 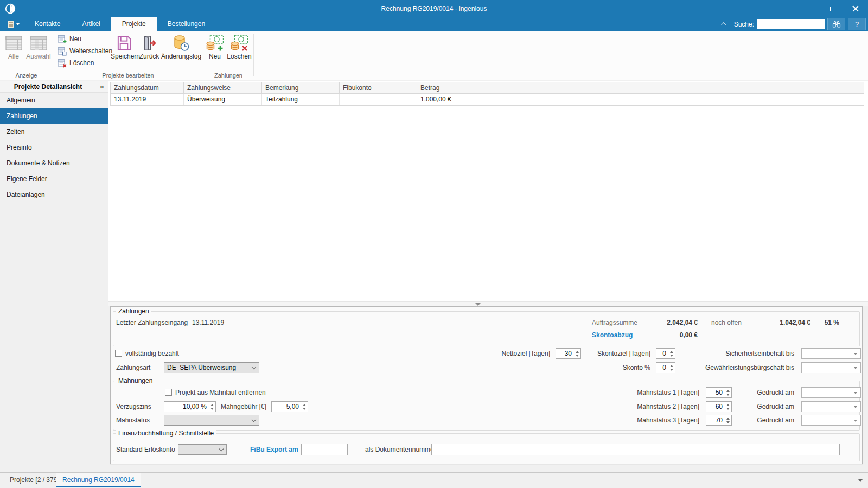 I want to click on chevron-down-icon, so click(x=221, y=449).